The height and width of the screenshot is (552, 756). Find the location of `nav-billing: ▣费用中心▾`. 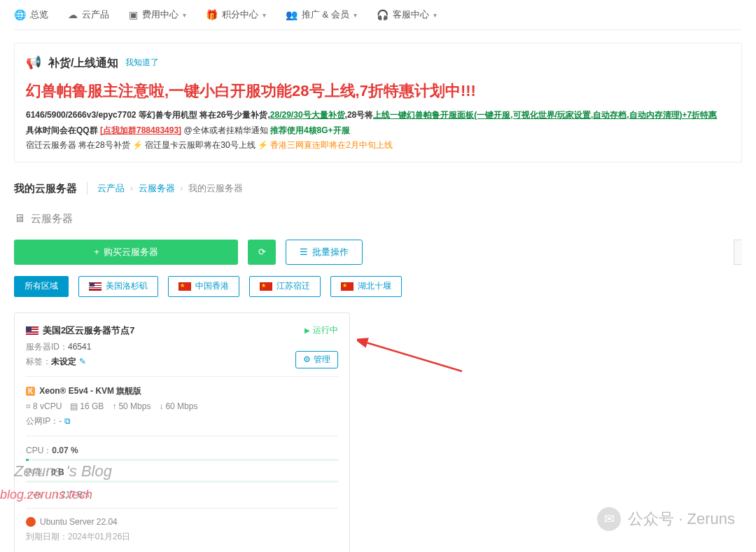

nav-billing: ▣费用中心▾ is located at coordinates (158, 15).